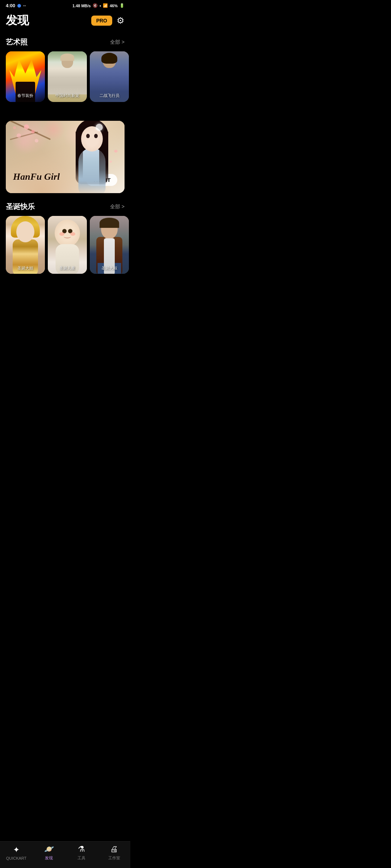  I want to click on wifi-icon: 📶, so click(105, 6).